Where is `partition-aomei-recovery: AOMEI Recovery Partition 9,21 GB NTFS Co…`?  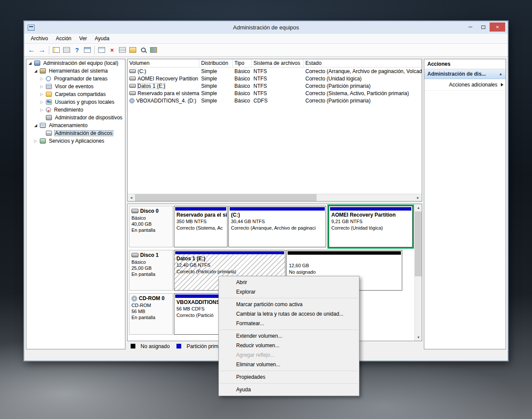
partition-aomei-recovery: AOMEI Recovery Partition 9,21 GB NTFS Co… is located at coordinates (371, 227).